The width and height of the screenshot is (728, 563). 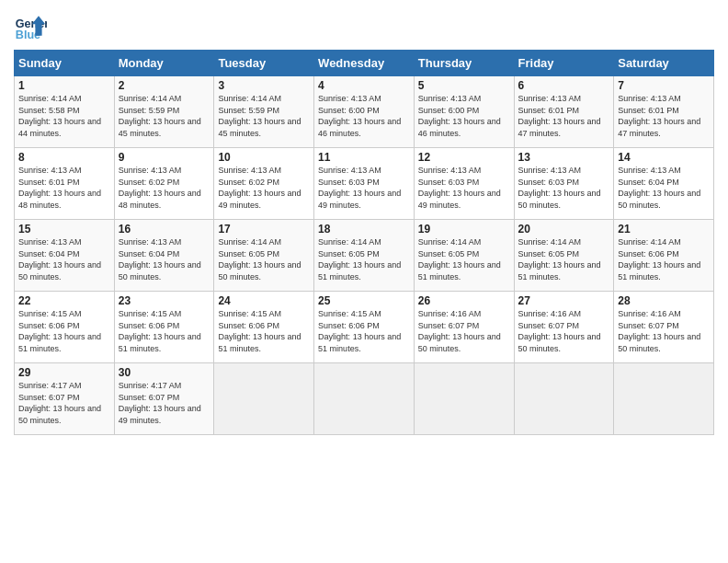 What do you see at coordinates (463, 63) in the screenshot?
I see `calendar-header-cell: Thursday` at bounding box center [463, 63].